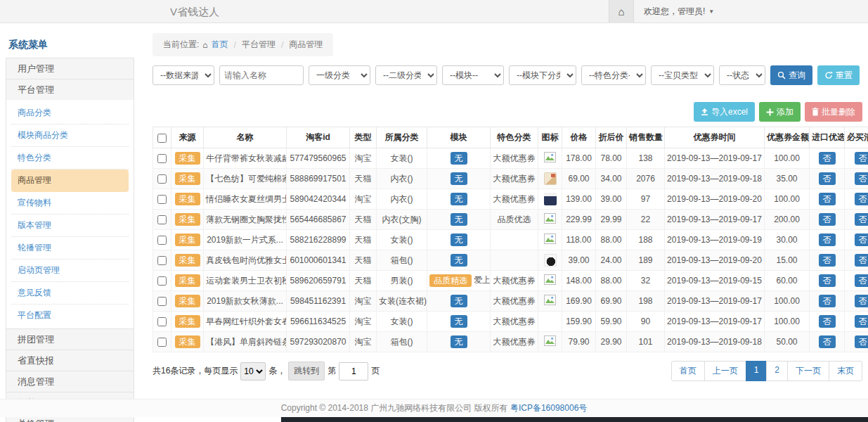 The height and width of the screenshot is (422, 868). Describe the element at coordinates (611, 301) in the screenshot. I see `cell-discount-price: 69.90` at that location.